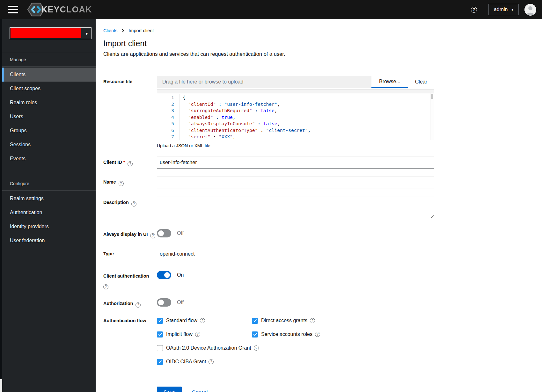  I want to click on editor-scrollbar, so click(432, 117).